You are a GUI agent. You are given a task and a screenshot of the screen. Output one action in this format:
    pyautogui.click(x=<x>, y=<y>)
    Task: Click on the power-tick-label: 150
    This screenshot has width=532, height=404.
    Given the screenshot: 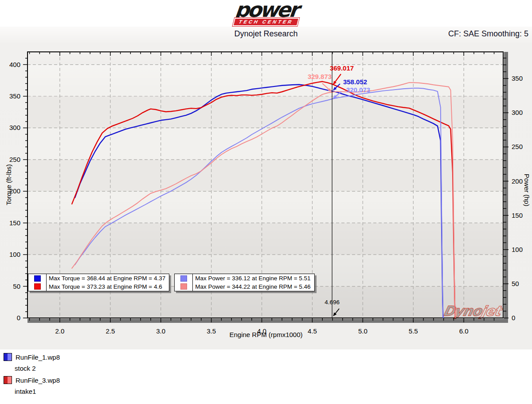 What is the action you would take?
    pyautogui.click(x=517, y=216)
    